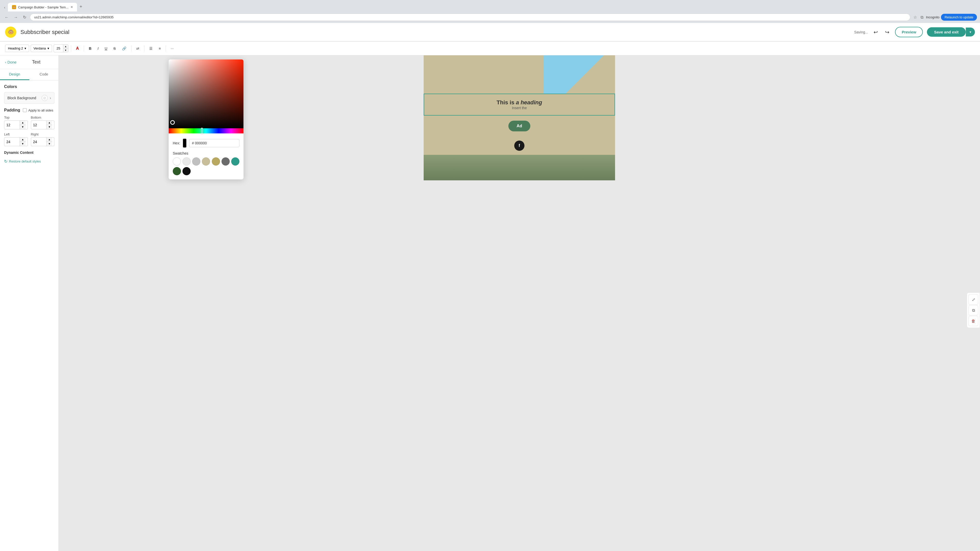 This screenshot has width=980, height=551. Describe the element at coordinates (29, 110) in the screenshot. I see `padding-header: Padding Apply to all sides` at that location.